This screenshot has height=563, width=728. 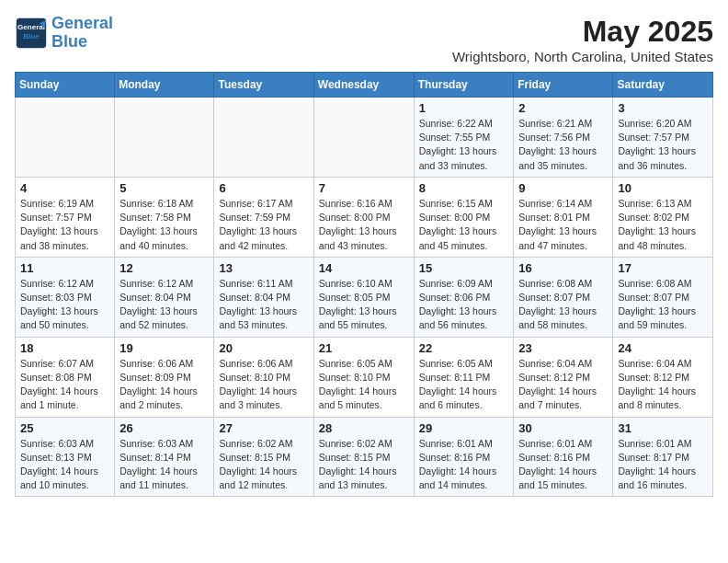 I want to click on svg-text: Blue, so click(x=31, y=37).